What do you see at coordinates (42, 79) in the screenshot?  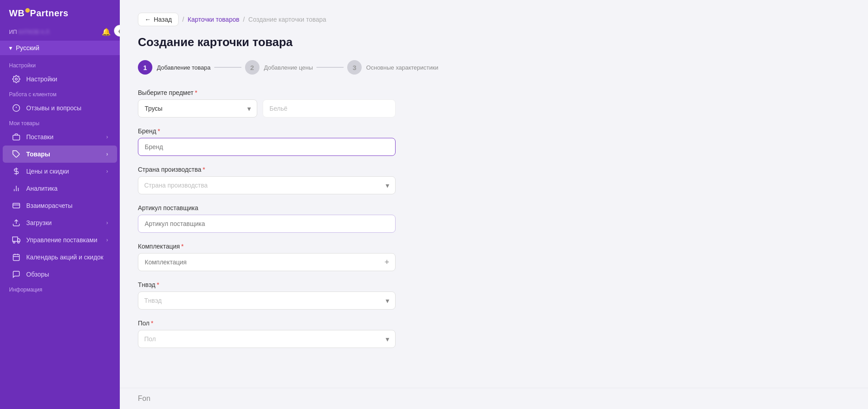 I see `sidebar-settings-label: Настройки` at bounding box center [42, 79].